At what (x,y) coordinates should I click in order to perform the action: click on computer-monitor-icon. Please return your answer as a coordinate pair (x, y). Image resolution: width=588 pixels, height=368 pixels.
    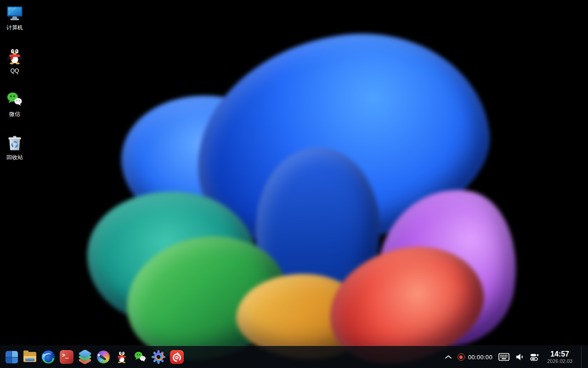
    Looking at the image, I should click on (15, 13).